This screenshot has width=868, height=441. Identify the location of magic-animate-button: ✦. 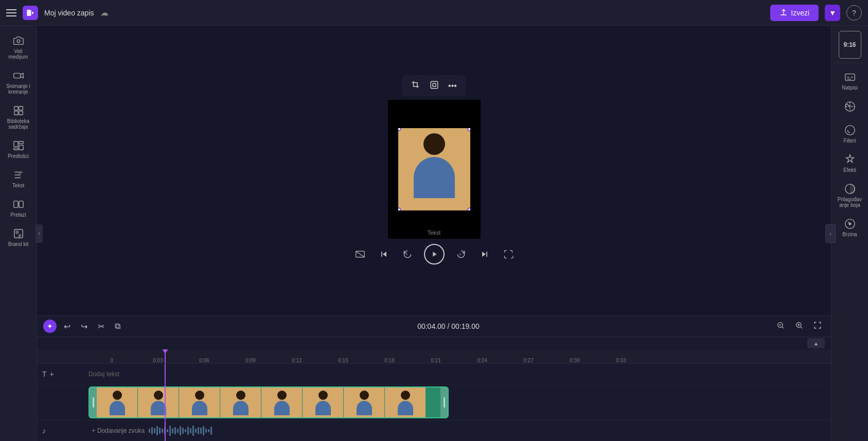
(50, 326).